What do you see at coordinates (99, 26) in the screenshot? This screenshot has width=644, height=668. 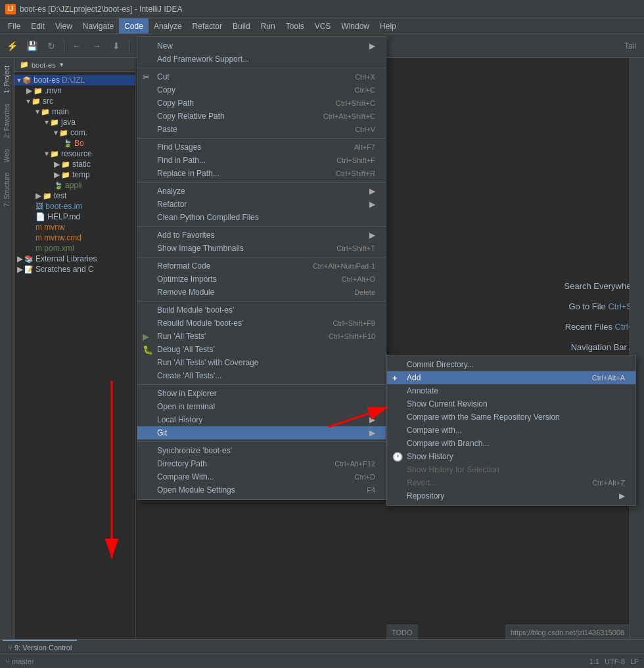 I see `menu-navigate: Navigate` at bounding box center [99, 26].